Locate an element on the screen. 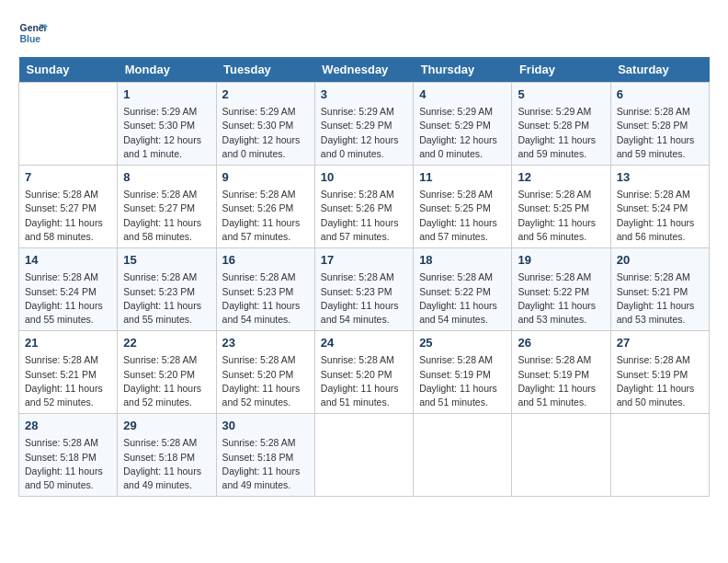  weekday-header: Tuesday is located at coordinates (265, 70).